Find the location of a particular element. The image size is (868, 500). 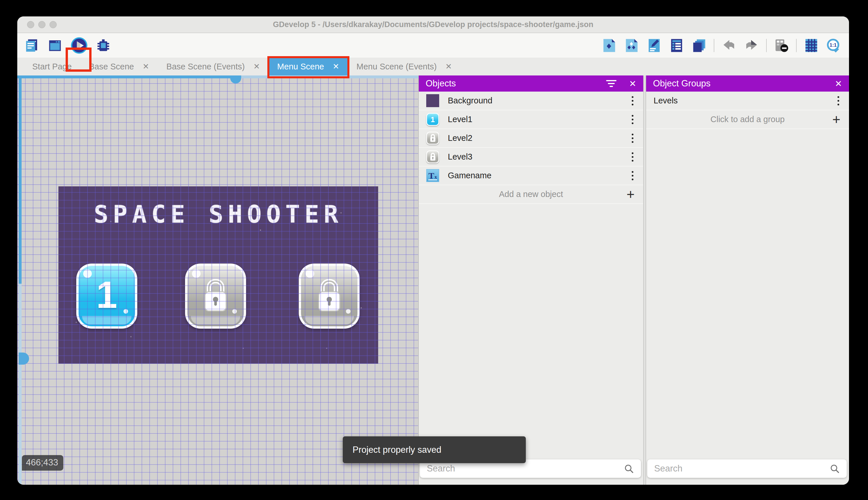

layers-panel-icon is located at coordinates (699, 45).